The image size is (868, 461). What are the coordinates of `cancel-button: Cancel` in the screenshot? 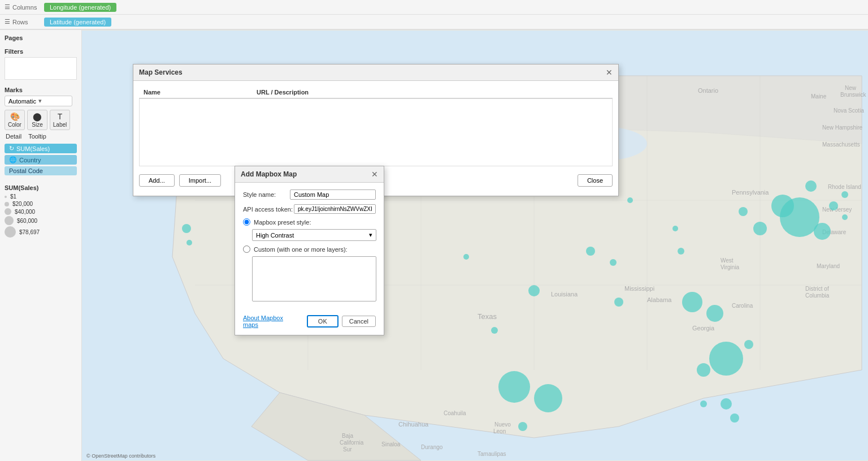 It's located at (359, 321).